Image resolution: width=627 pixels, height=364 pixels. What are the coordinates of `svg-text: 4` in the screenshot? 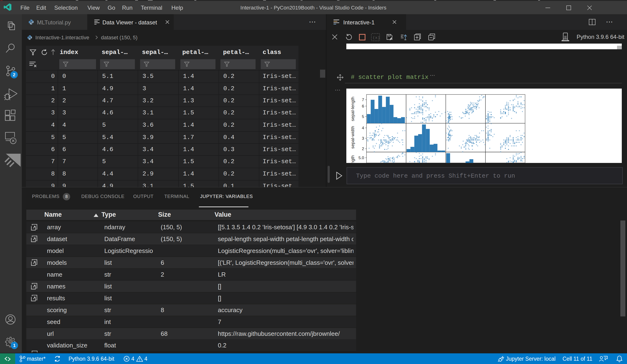 It's located at (363, 128).